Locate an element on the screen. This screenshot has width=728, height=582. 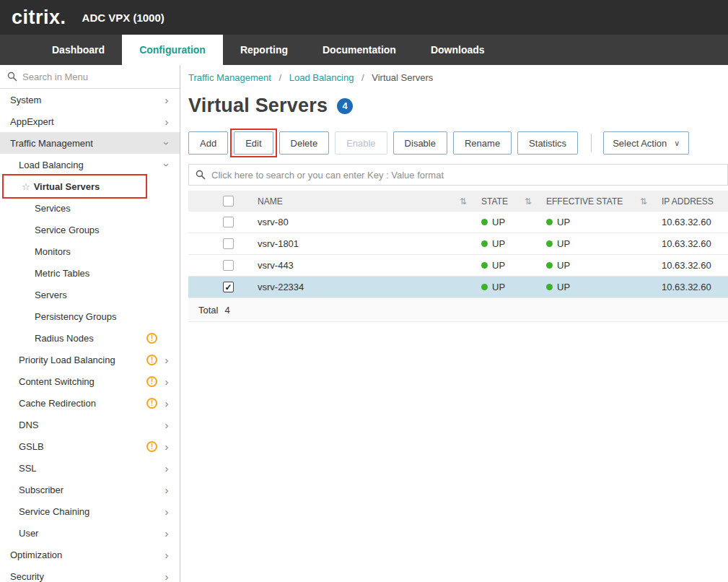
sidebar-item-label: SSL is located at coordinates (27, 468).